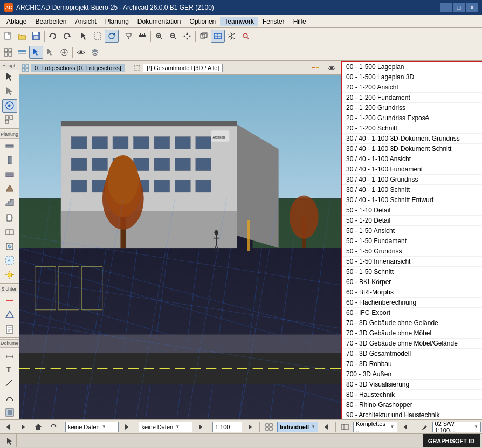 This screenshot has width=482, height=448. What do you see at coordinates (36, 52) in the screenshot?
I see `tb-nav-select` at bounding box center [36, 52].